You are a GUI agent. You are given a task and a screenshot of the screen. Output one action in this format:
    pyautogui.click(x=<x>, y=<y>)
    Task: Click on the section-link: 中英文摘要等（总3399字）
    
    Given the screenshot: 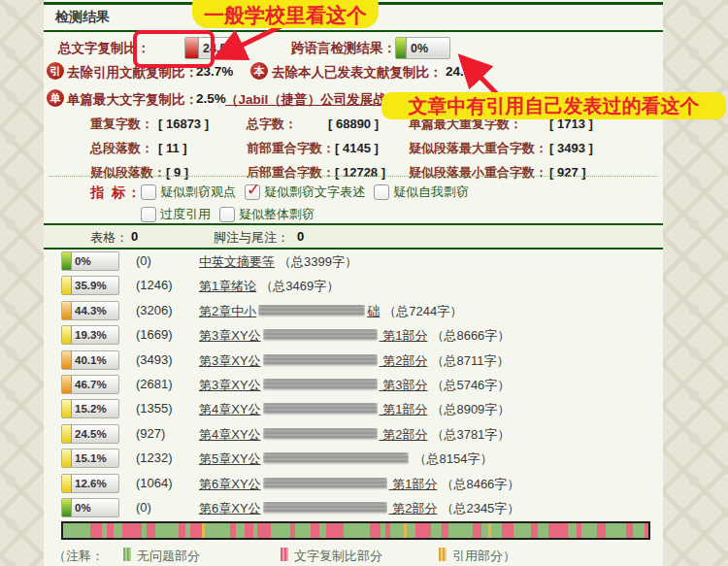 What is the action you would take?
    pyautogui.click(x=278, y=262)
    